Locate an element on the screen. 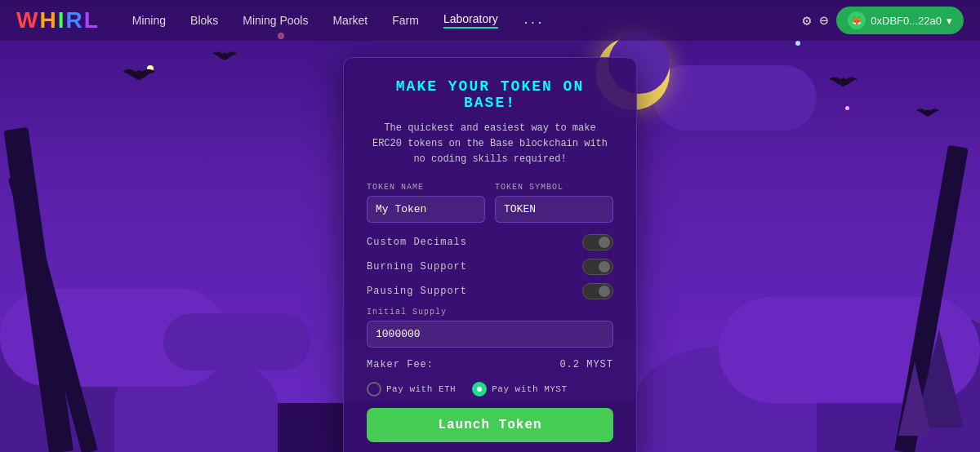 This screenshot has width=980, height=452. token-symbol-input is located at coordinates (554, 209).